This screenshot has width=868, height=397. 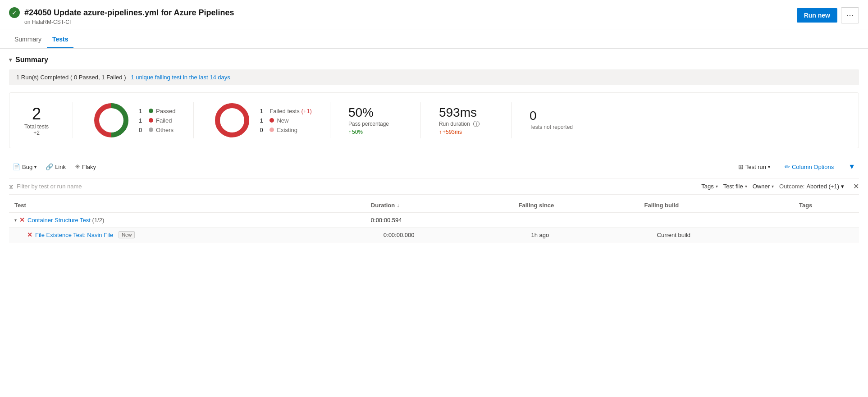 I want to click on header-content: ✓ #24050 Update azure-pipelines.yml for …, so click(x=434, y=14).